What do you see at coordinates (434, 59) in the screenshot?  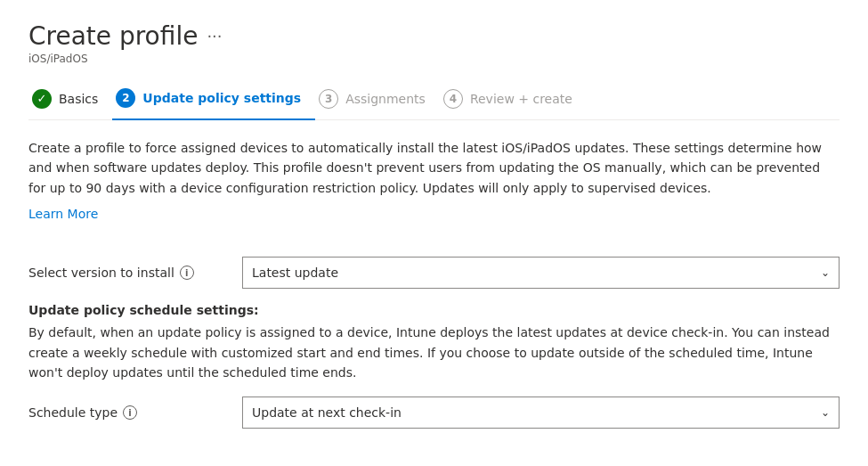 I see `page-subtitle: iOS/iPadOS` at bounding box center [434, 59].